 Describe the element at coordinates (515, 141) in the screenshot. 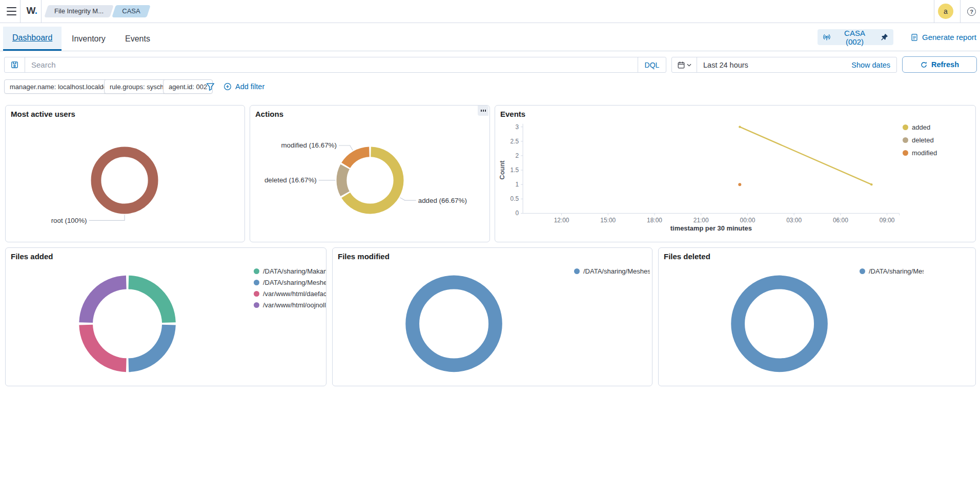

I see `svg-text: 2.5` at that location.